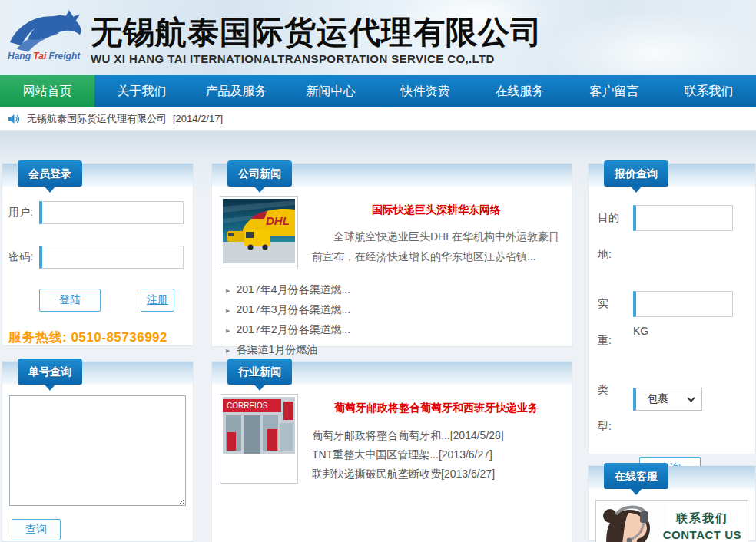 The image size is (756, 542). Describe the element at coordinates (702, 519) in the screenshot. I see `contact-us-cn: 联系我们` at that location.